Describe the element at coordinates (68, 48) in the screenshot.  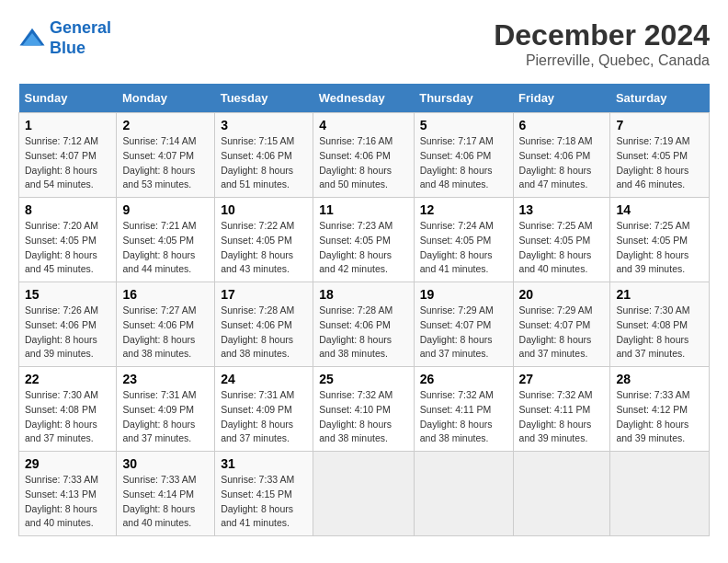
I see `logo-line2: Blue` at that location.